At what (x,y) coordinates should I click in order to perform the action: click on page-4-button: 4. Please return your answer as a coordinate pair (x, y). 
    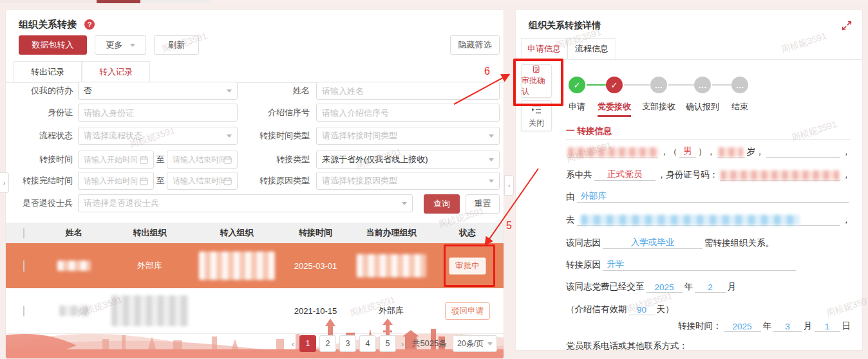
    Looking at the image, I should click on (368, 344).